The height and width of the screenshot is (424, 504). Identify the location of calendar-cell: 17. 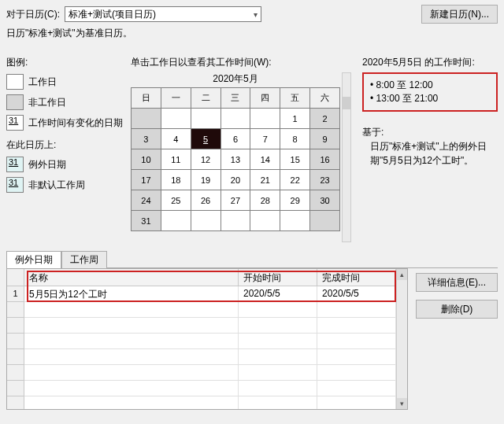
(146, 180).